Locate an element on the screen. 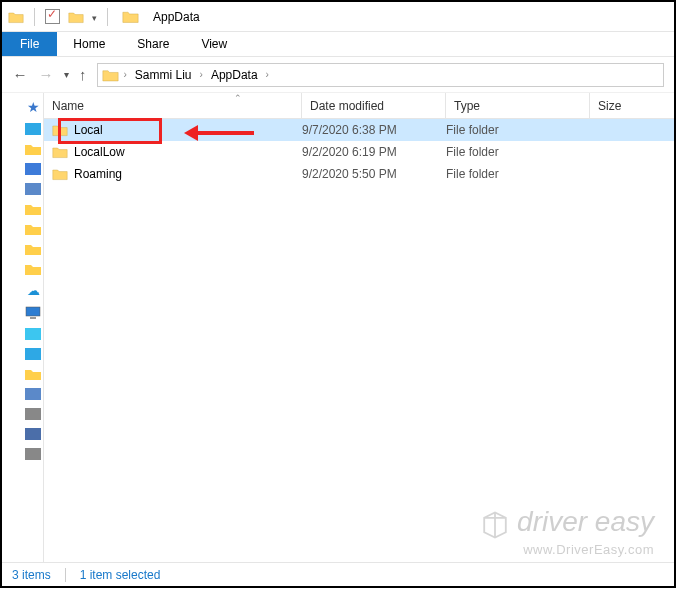 The image size is (680, 592). address-bar: ← → ▾ ↑ › Sammi Liu › AppData › is located at coordinates (338, 75).